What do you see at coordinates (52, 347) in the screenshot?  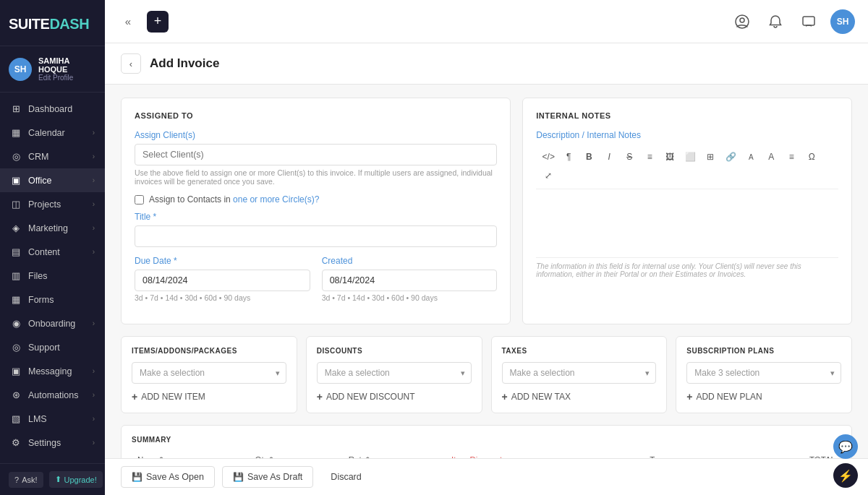 I see `sidebar-item-support: ◎ Support` at bounding box center [52, 347].